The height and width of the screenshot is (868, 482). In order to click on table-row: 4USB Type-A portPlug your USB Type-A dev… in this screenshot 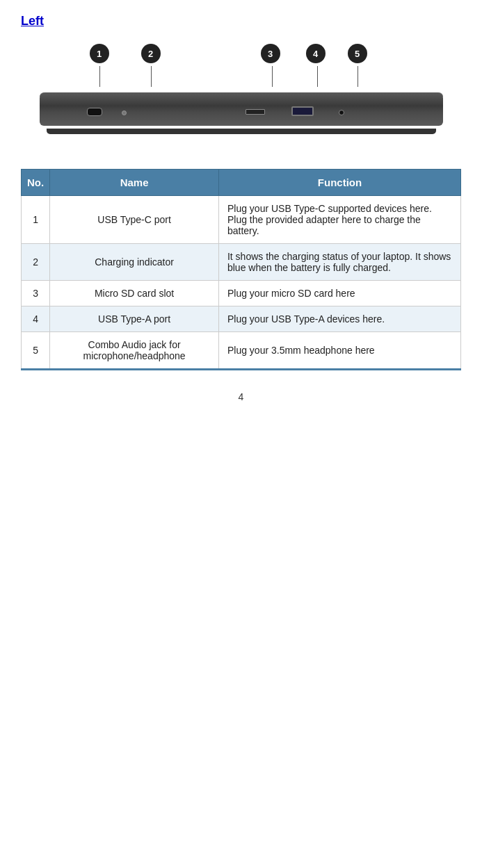, I will do `click(241, 320)`.